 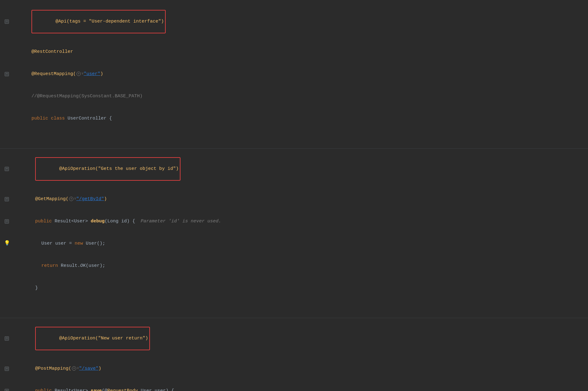 I want to click on user-constructor: User();, so click(x=96, y=243).